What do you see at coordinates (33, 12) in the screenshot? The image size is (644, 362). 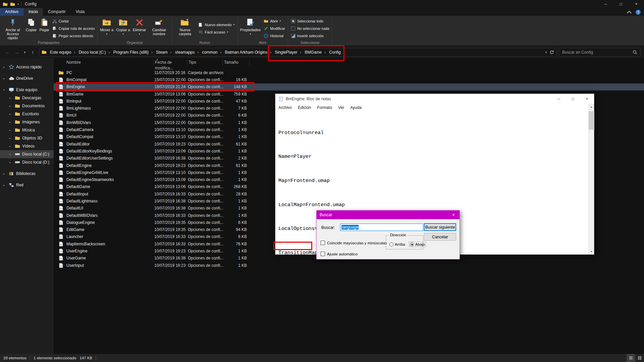 I see `tab-inicio: Inicio` at bounding box center [33, 12].